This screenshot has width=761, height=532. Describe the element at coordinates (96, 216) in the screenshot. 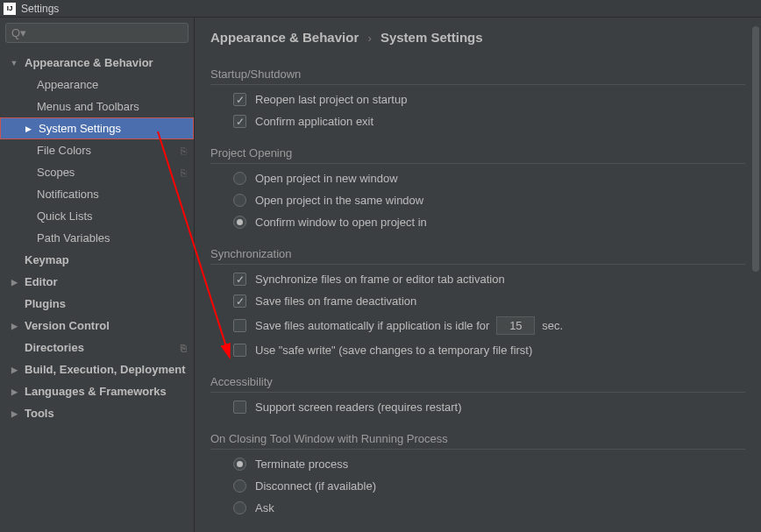

I see `tree-quick-lists: Quick Lists` at that location.